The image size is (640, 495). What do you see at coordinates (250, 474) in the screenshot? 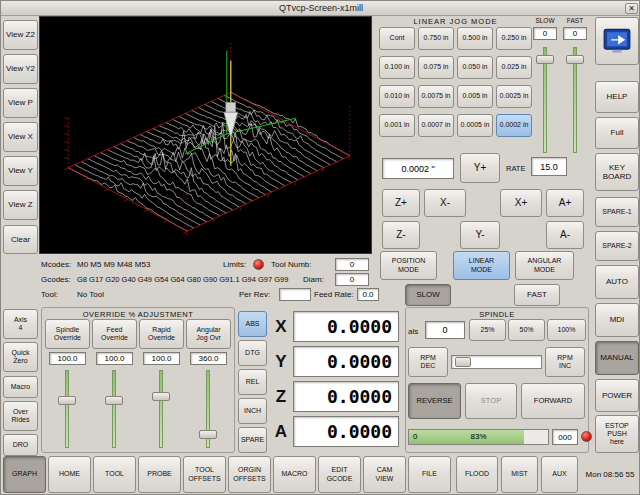
I see `tab-origin-offsets: ORGIN OFFSETS` at bounding box center [250, 474].